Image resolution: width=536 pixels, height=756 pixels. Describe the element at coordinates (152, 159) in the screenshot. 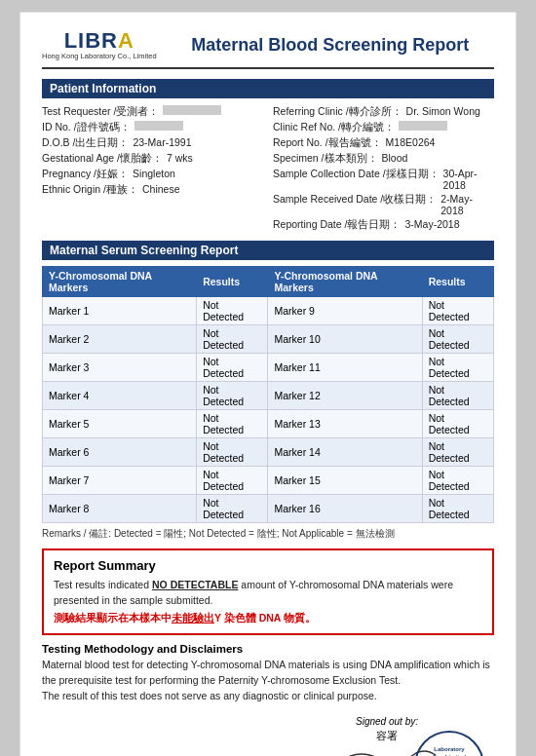

I see `patient-row: Gestational Age /懷胎齡： 7 wks` at that location.